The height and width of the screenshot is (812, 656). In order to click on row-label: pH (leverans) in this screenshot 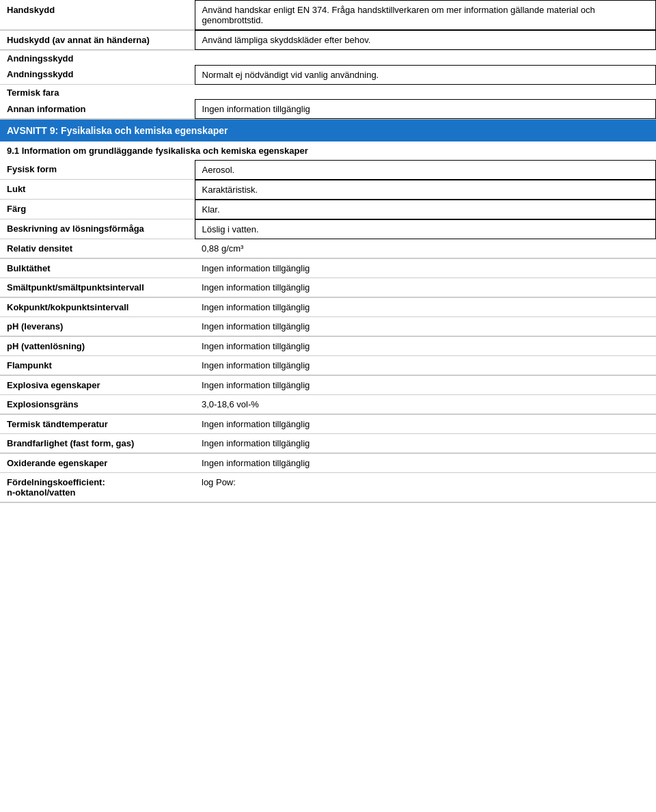, I will do `click(97, 327)`.